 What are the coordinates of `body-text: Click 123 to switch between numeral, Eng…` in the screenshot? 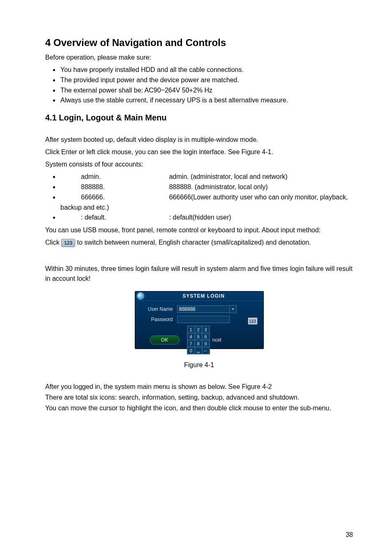 It's located at (199, 243).